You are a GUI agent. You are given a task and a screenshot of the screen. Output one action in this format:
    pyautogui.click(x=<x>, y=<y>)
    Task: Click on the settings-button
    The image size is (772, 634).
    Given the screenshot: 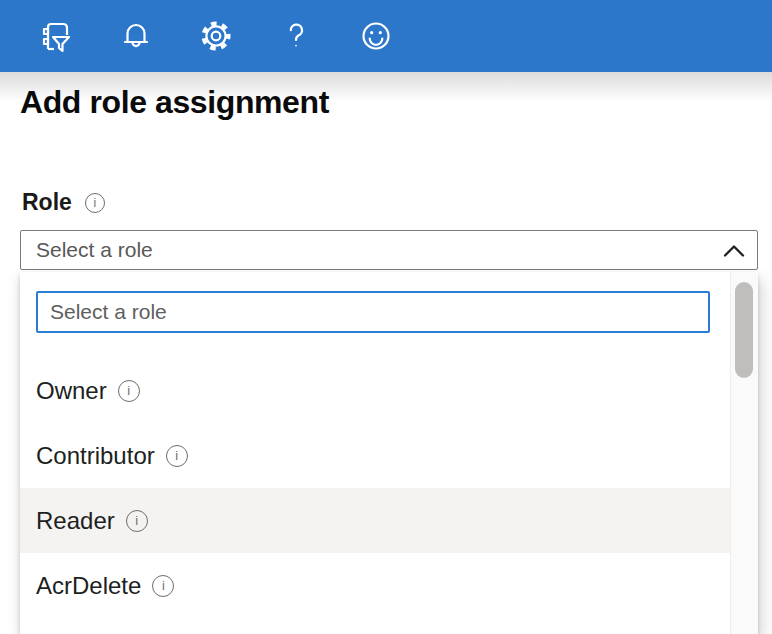 What is the action you would take?
    pyautogui.click(x=216, y=36)
    